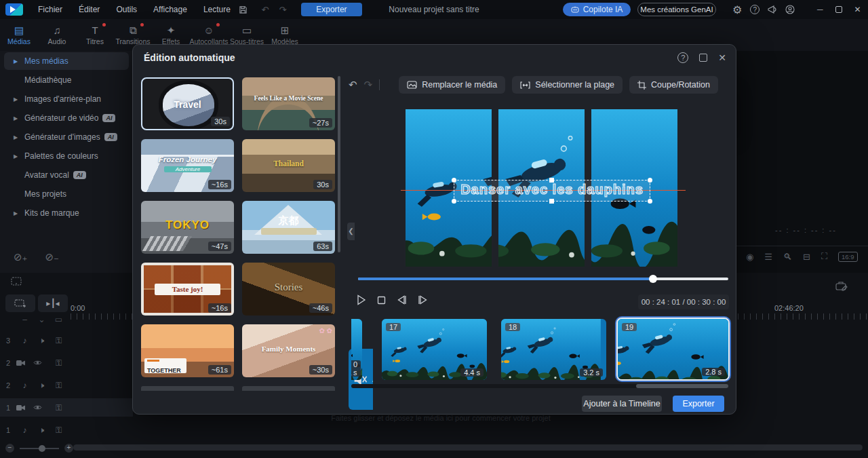 Image resolution: width=868 pixels, height=458 pixels. Describe the element at coordinates (703, 58) in the screenshot. I see `dialog-maximize-icon` at that location.